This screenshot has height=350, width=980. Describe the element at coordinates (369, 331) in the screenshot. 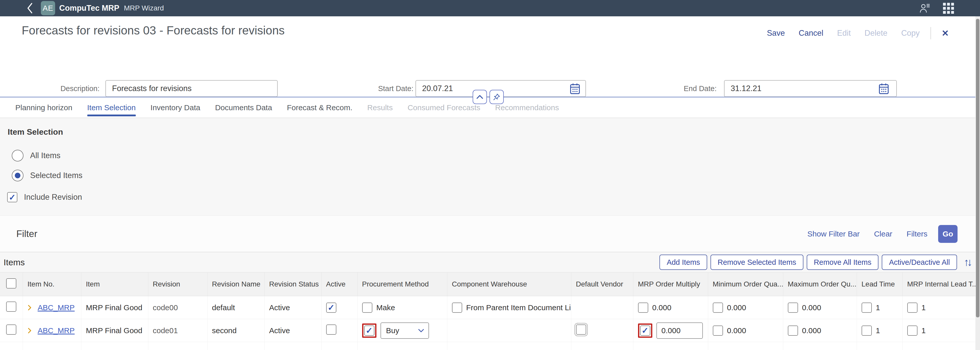

I see `red-highlight-frame` at that location.